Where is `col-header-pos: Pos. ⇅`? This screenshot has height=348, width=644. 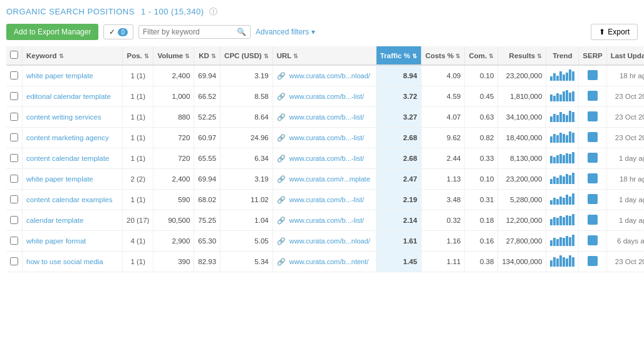 col-header-pos: Pos. ⇅ is located at coordinates (138, 56).